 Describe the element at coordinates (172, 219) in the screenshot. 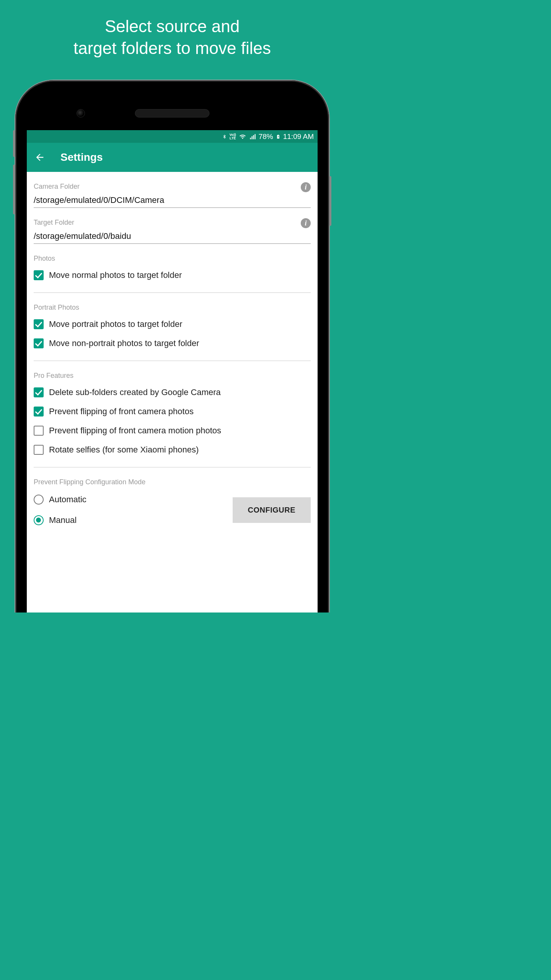

I see `field-label-target: Target Folder` at that location.